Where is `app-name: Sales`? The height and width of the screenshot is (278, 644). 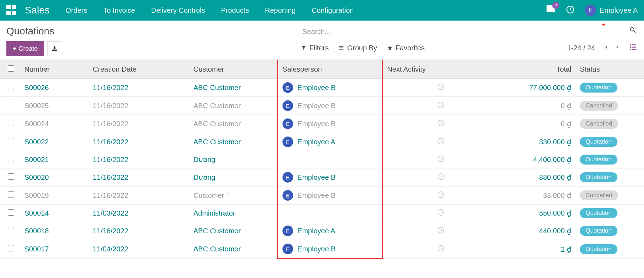 app-name: Sales is located at coordinates (37, 10).